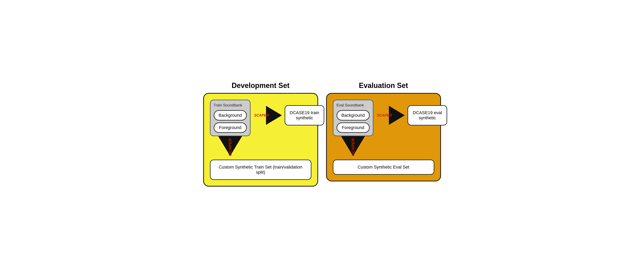 This screenshot has width=644, height=268. What do you see at coordinates (353, 128) in the screenshot?
I see `eval-foreground-pill: Foreground` at bounding box center [353, 128].